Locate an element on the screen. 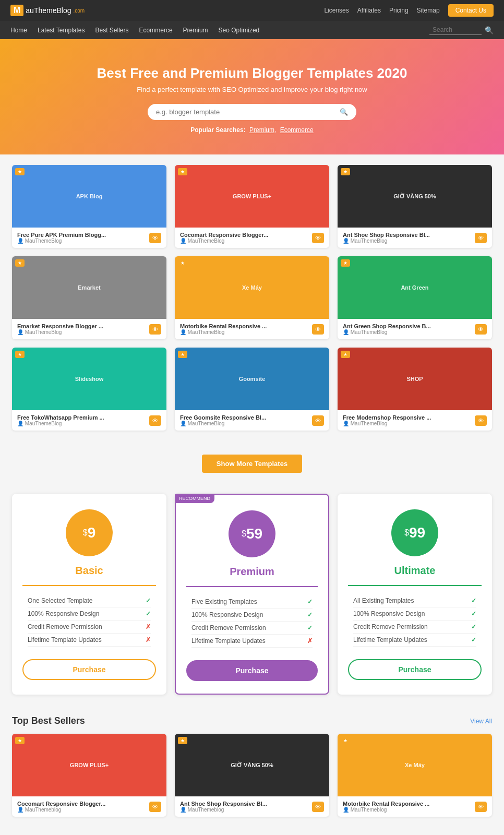 The width and height of the screenshot is (504, 835). thumb-label: Slideshow is located at coordinates (89, 379).